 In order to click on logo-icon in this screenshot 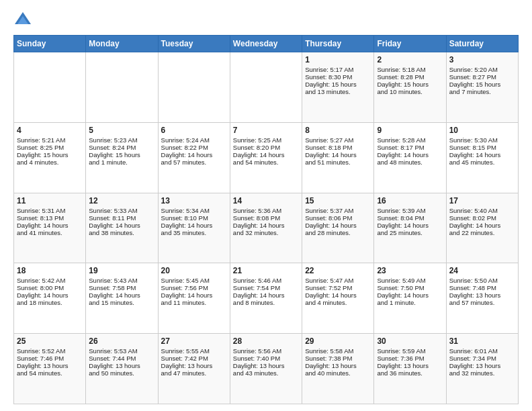, I will do `click(23, 20)`.